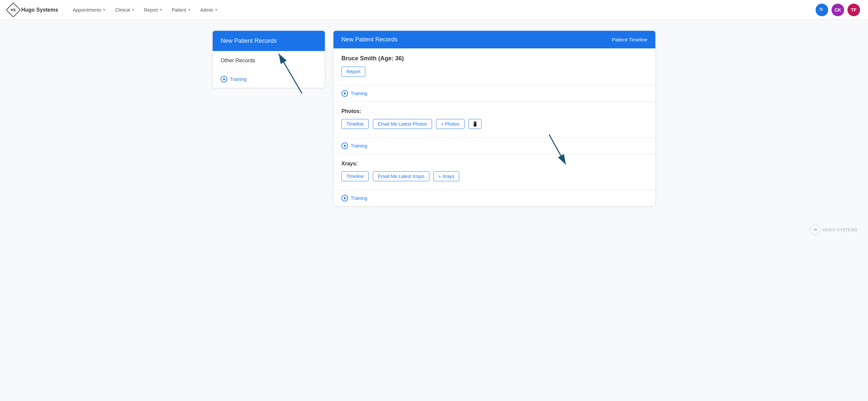  I want to click on navbar: HS Hugo Systems Appointments ▼ Clinical …, so click(434, 10).